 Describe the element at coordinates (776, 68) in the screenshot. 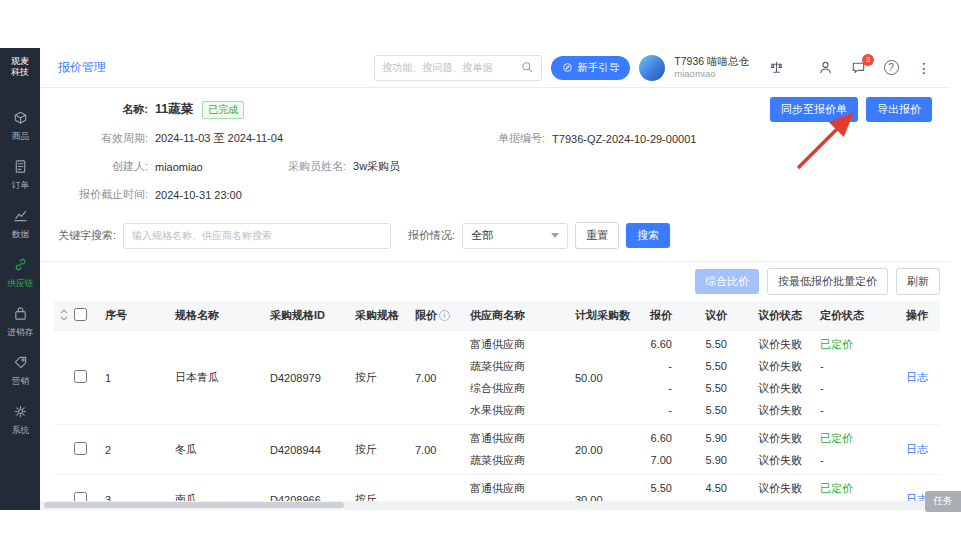

I see `scale-button` at that location.